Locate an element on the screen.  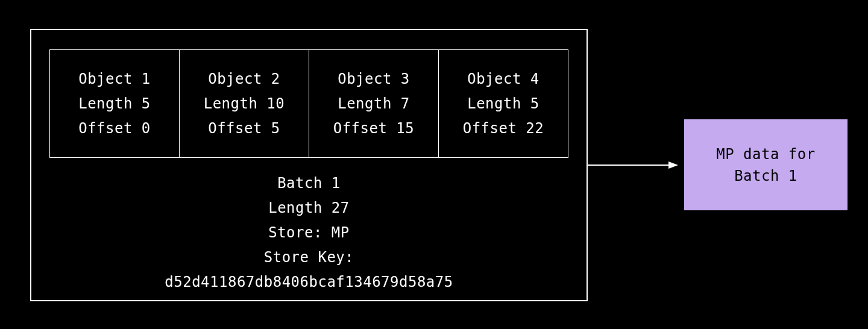
object-name: Object 2 is located at coordinates (244, 80).